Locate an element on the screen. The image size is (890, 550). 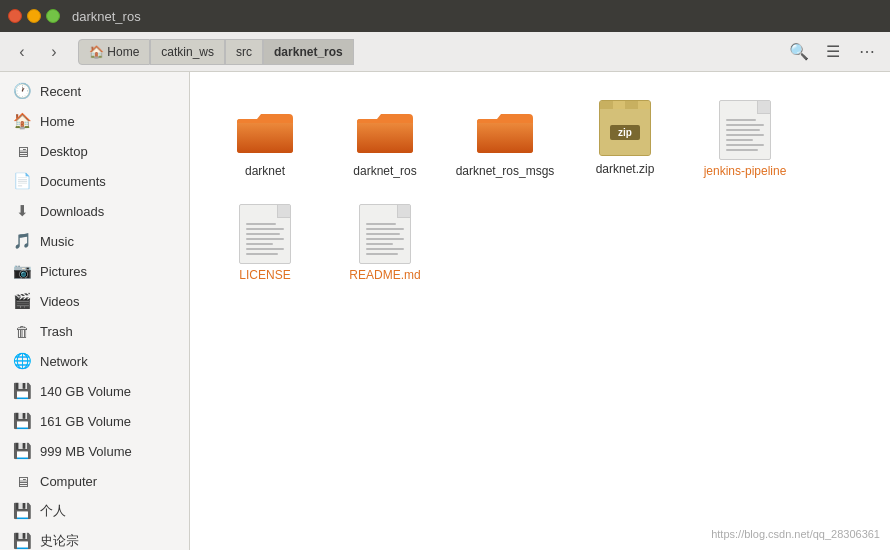
sidebar-label-music: Music is located at coordinates (57, 242).